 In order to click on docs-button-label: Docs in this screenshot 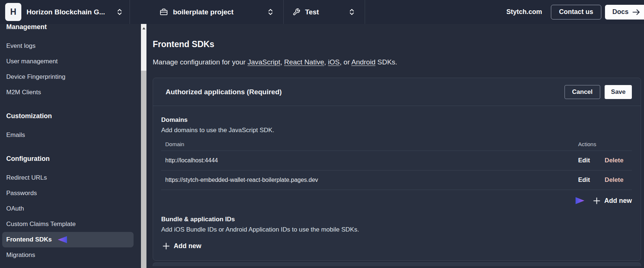, I will do `click(620, 12)`.